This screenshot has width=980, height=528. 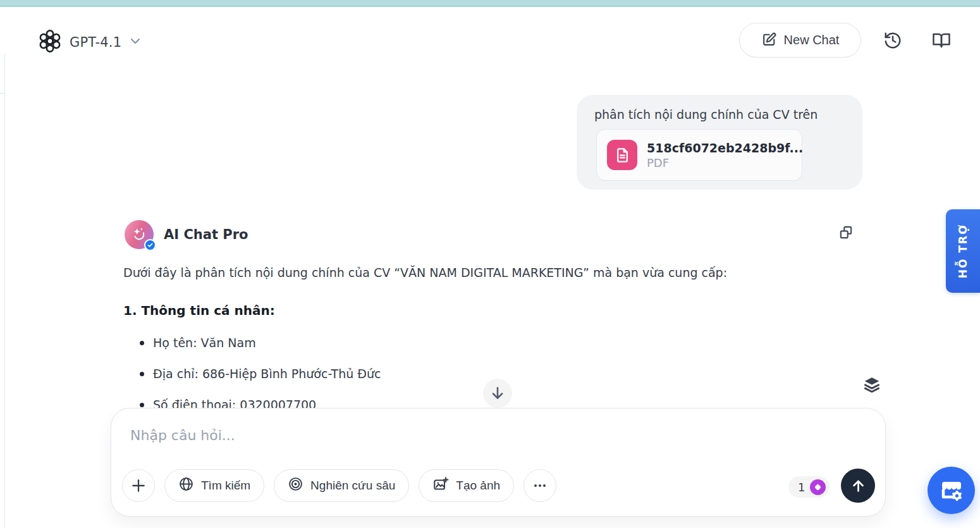 What do you see at coordinates (846, 233) in the screenshot?
I see `copy-response-button` at bounding box center [846, 233].